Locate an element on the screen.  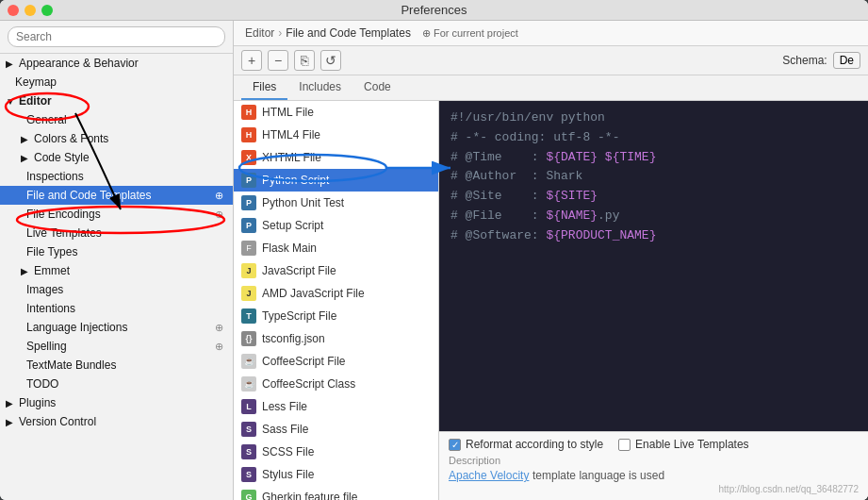
sidebar-item-file-templates: File and Code Templates ⊕ is located at coordinates (117, 195).